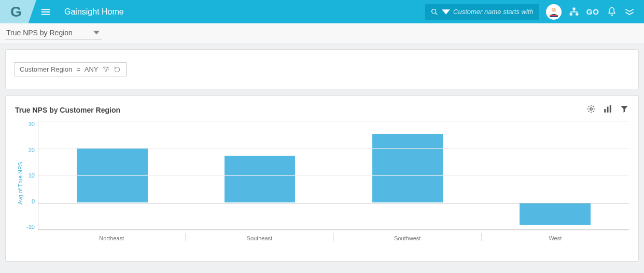 The image size is (644, 273). Describe the element at coordinates (554, 12) in the screenshot. I see `avatar-icon` at that location.